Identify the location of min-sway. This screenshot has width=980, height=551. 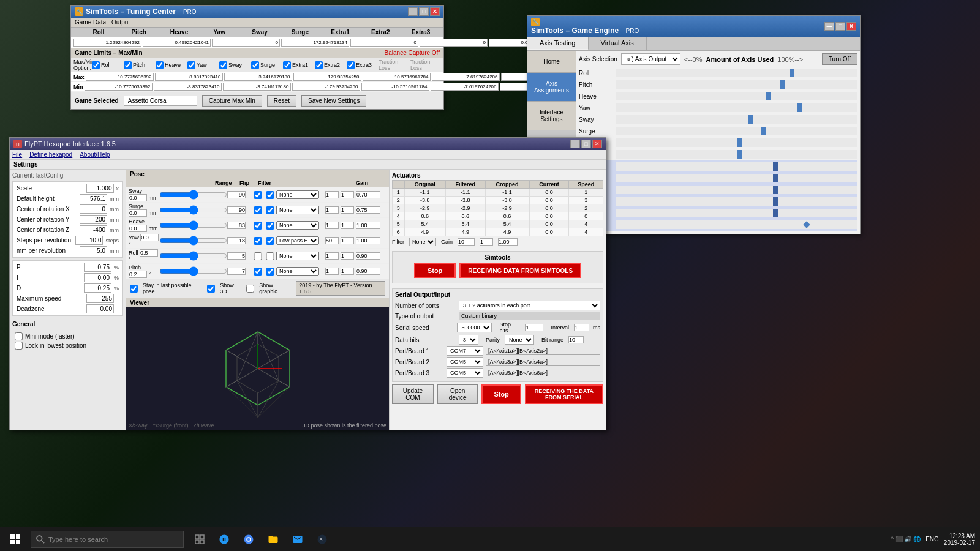
(396, 87).